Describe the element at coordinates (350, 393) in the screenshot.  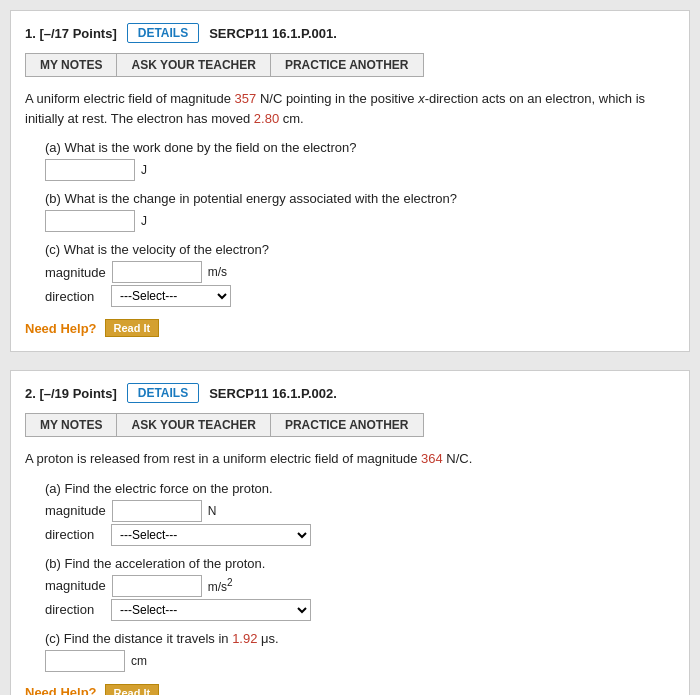
I see `problem-2-header: 2. [–/19 Points] DETAILS SERCP11 16.1.P.…` at that location.